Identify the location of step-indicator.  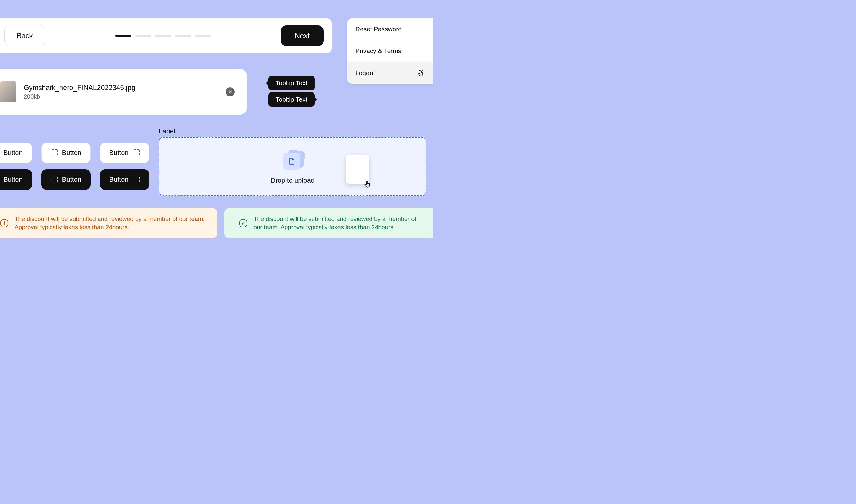
(163, 36).